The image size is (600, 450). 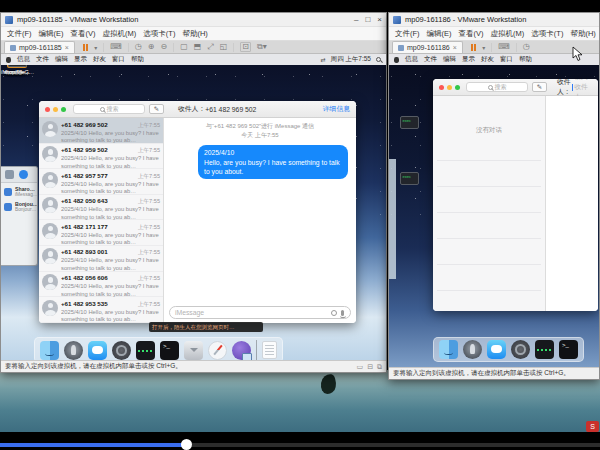 What do you see at coordinates (19, 190) in the screenshot?
I see `account-list-item: Sharo… iMessag…` at bounding box center [19, 190].